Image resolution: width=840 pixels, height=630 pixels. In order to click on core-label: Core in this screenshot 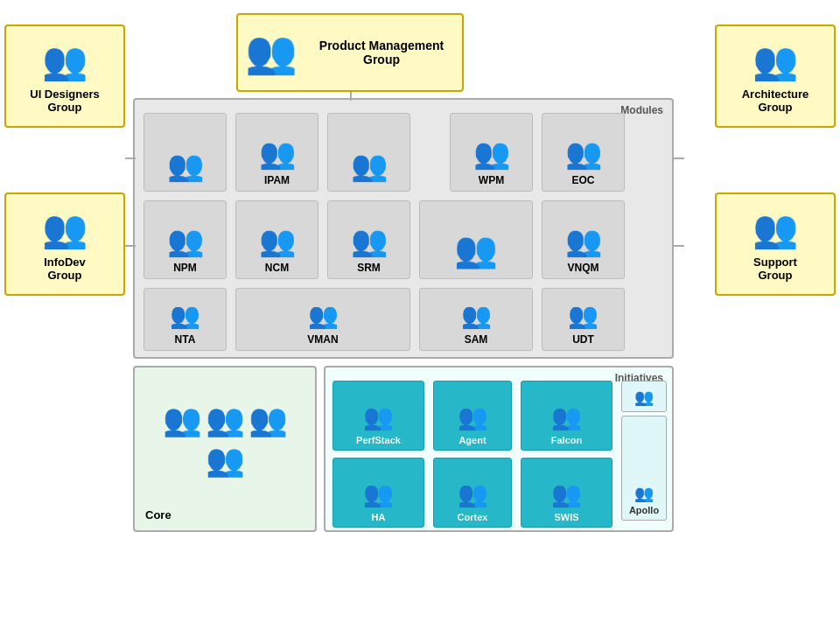, I will do `click(158, 514)`.